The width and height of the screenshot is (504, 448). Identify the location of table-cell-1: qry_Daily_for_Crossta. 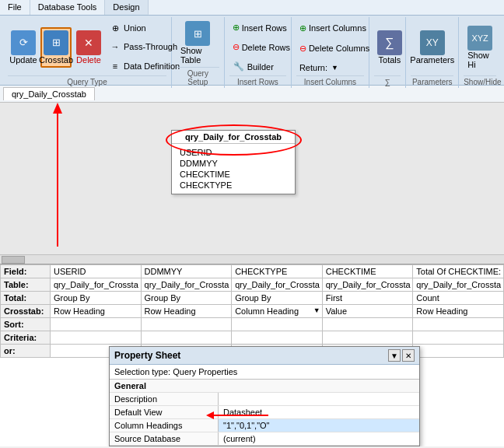
(187, 285).